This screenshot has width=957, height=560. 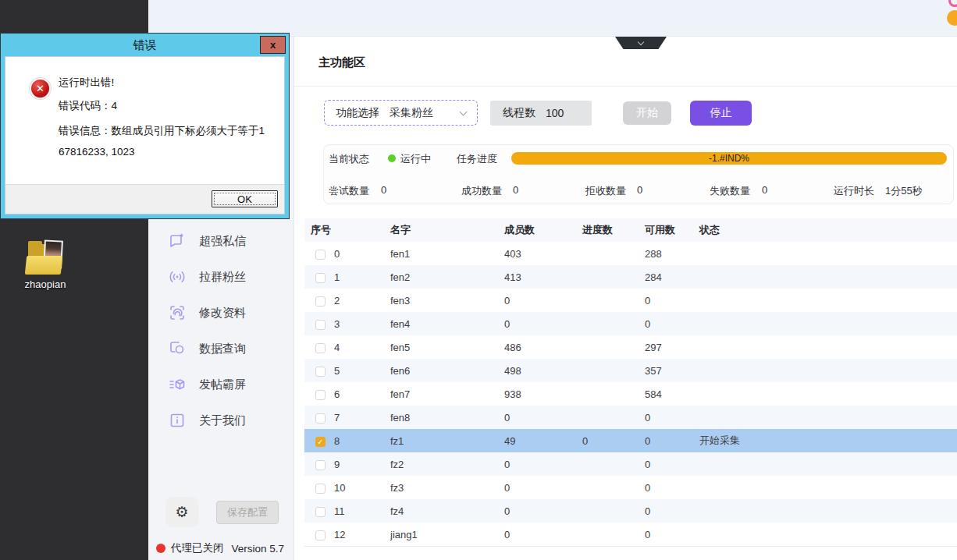 I want to click on task-progress-label: 任务进度, so click(x=477, y=159).